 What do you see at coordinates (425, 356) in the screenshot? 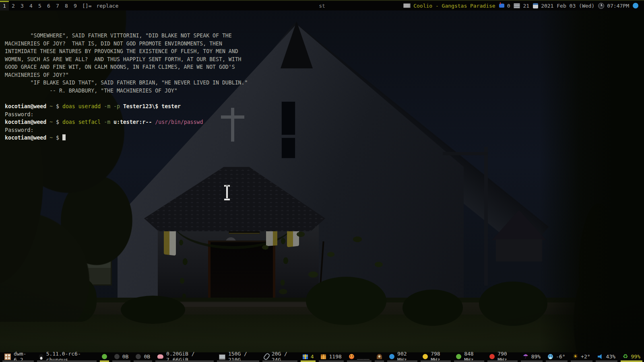
I see `yellow-dot-icon` at bounding box center [425, 356].